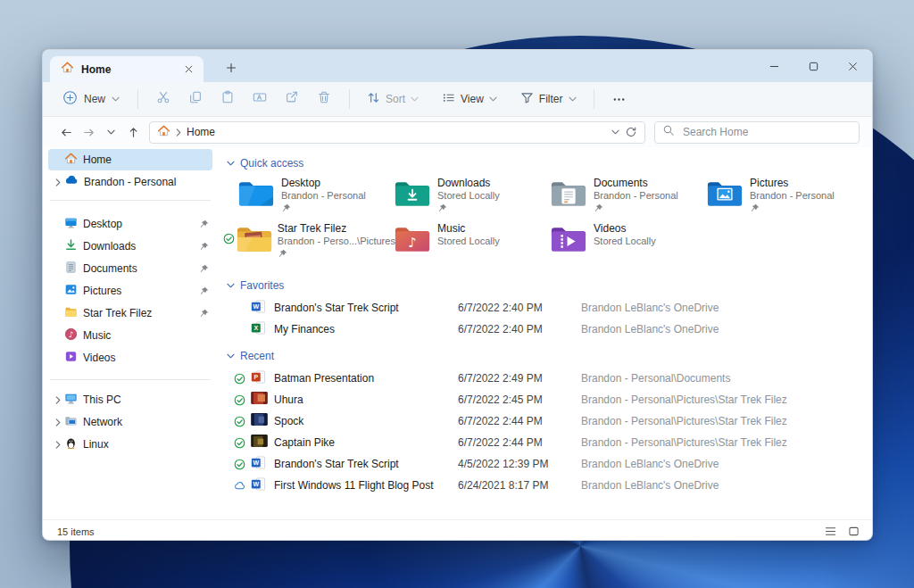 This screenshot has height=588, width=914. Describe the element at coordinates (260, 99) in the screenshot. I see `rename-button` at that location.